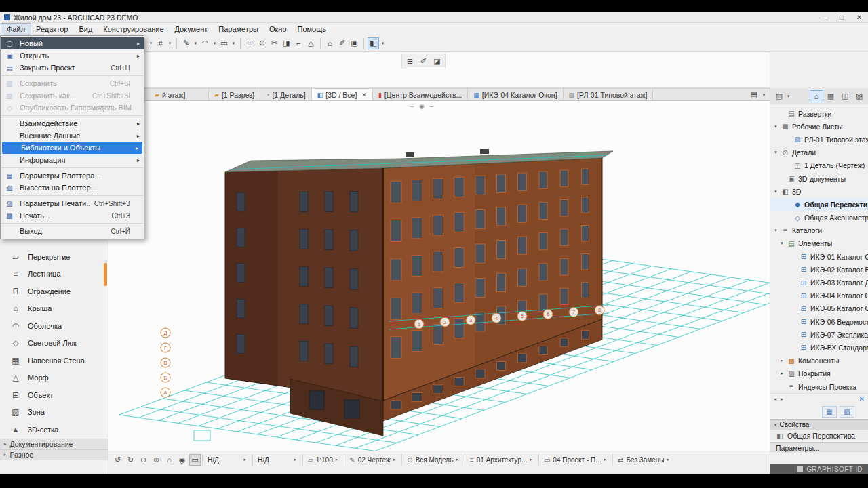 This screenshot has width=868, height=488. I want to click on zoom-out-icon: ⊖, so click(144, 460).